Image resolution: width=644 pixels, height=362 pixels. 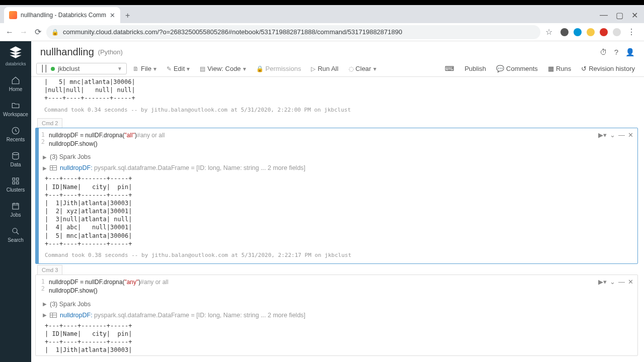 What do you see at coordinates (16, 231) in the screenshot?
I see `search-icon` at bounding box center [16, 231].